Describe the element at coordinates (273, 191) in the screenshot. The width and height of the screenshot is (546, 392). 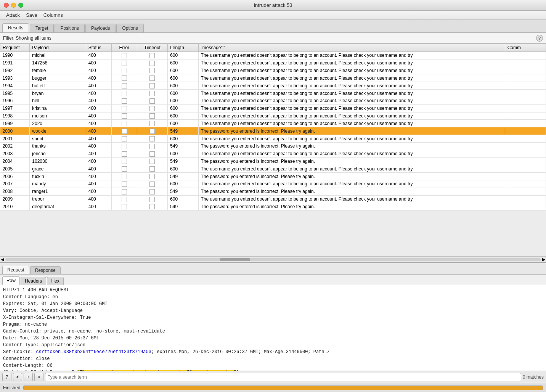
I see `table-row: 2008ranger1400549The password you entere…` at that location.